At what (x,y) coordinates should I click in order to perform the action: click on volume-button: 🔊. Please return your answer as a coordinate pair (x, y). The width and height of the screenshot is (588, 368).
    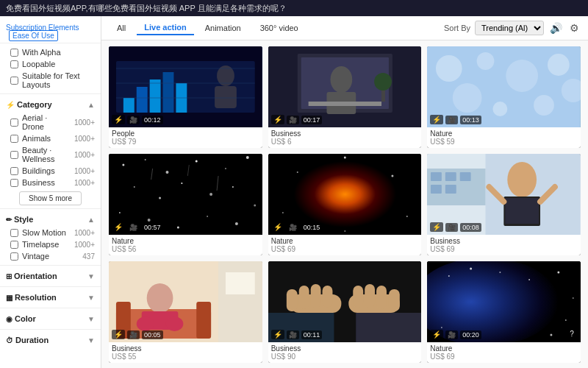
    Looking at the image, I should click on (556, 28).